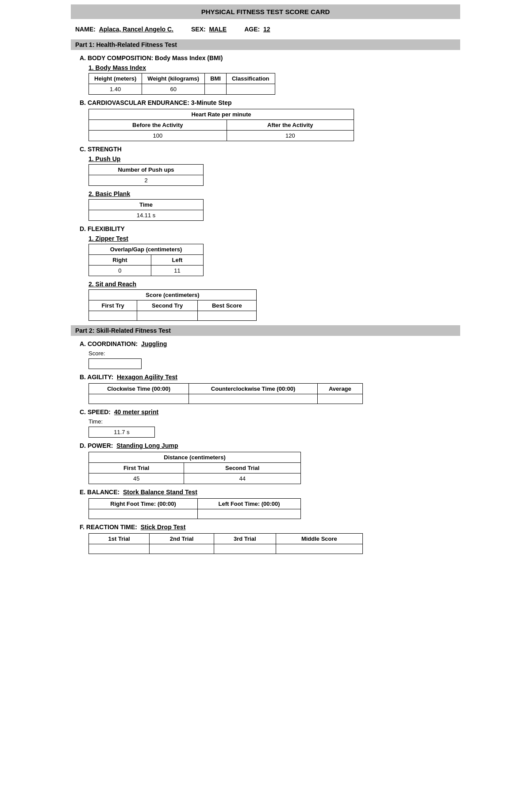 Image resolution: width=531 pixels, height=812 pixels. Describe the element at coordinates (146, 181) in the screenshot. I see `pushup-value: 2` at that location.